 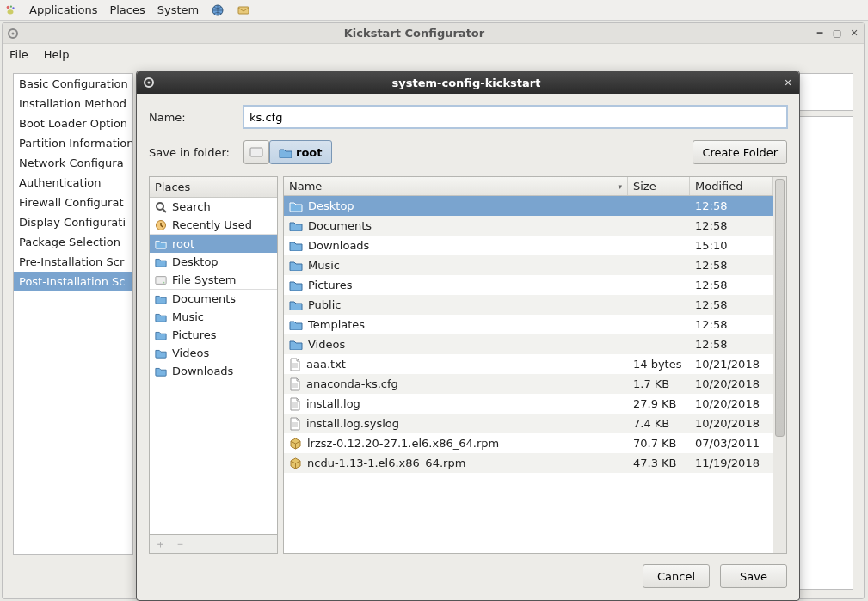 I want to click on dialog-titlebar: system-config-kickstart ✕, so click(x=468, y=83).